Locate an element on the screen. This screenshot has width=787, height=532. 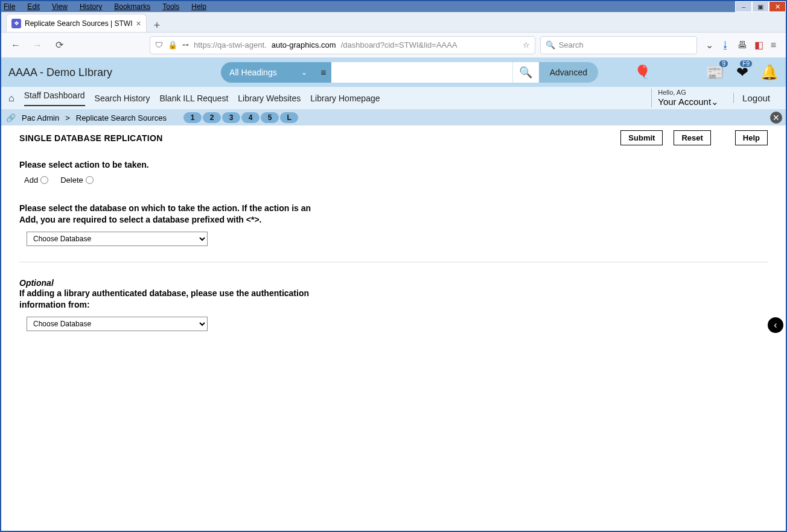
tab-title: Replicate Search Sources | STWI is located at coordinates (78, 24).